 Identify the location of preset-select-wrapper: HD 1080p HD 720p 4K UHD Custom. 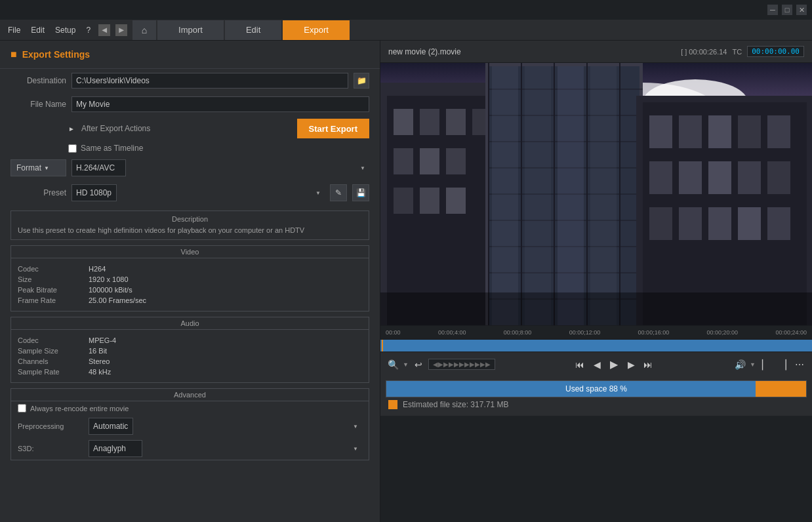
(198, 193).